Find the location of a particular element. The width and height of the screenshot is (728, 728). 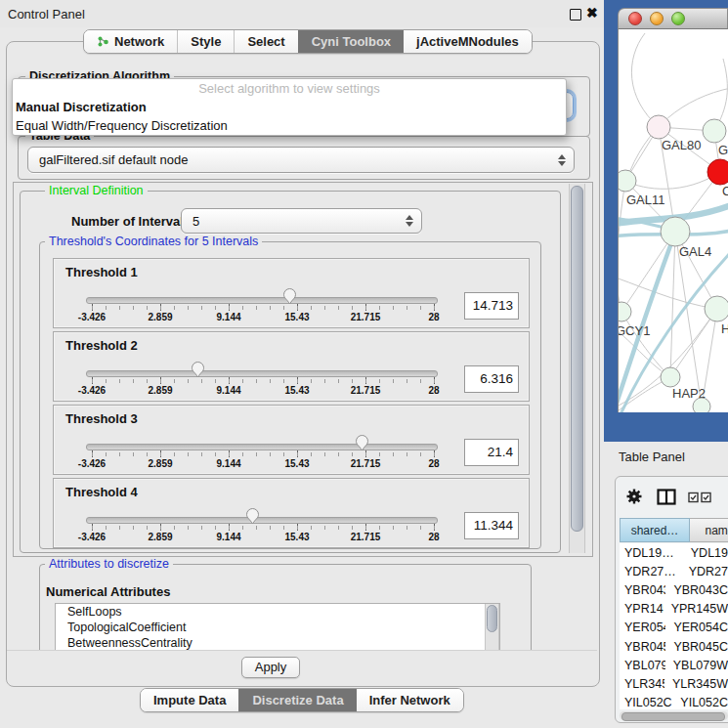

table-row: YDL19…YDL19 is located at coordinates (674, 553).